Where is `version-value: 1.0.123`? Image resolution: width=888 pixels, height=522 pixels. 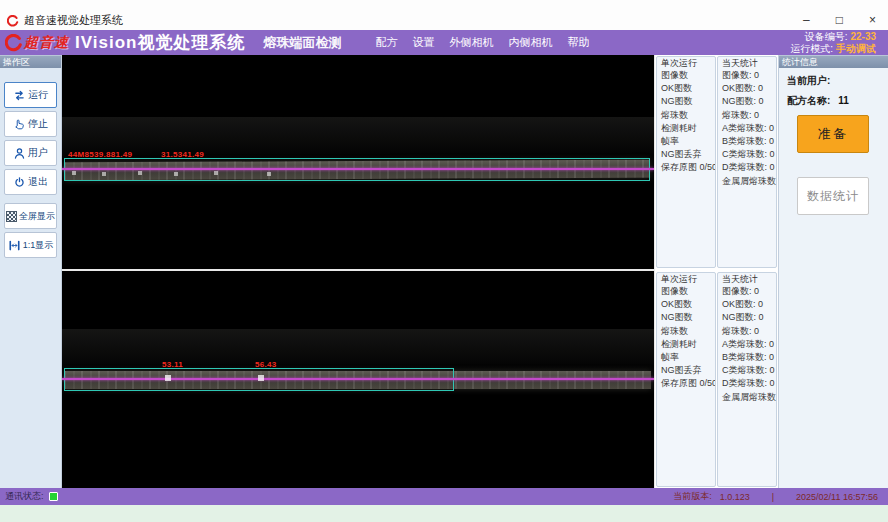 version-value: 1.0.123 is located at coordinates (735, 497).